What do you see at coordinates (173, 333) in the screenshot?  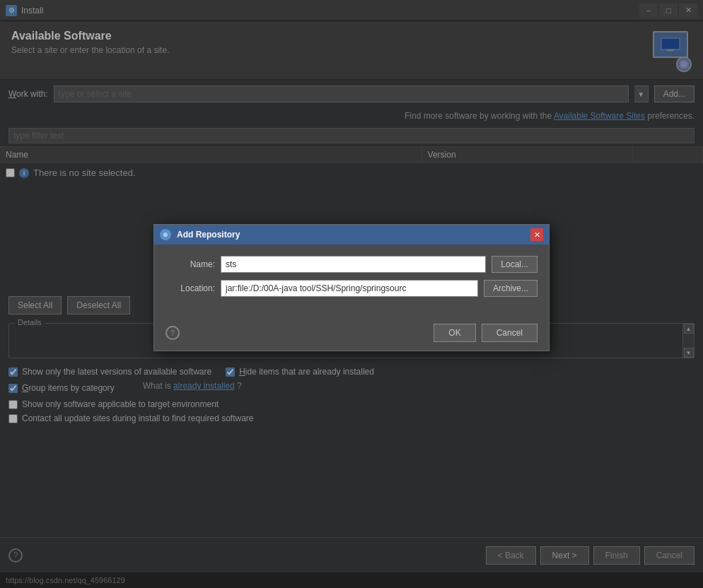 I see `modal-help-icon: ?` at bounding box center [173, 333].